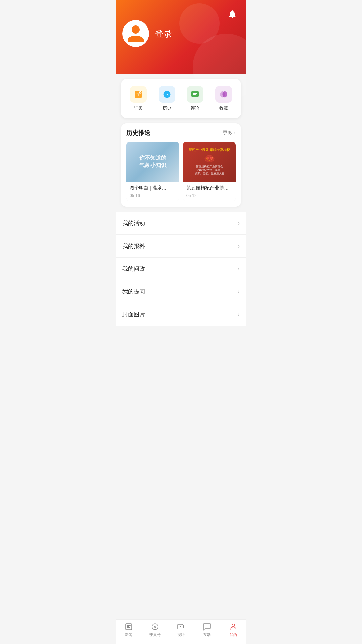  I want to click on menu-item-cover: 封面图片 ›, so click(181, 315).